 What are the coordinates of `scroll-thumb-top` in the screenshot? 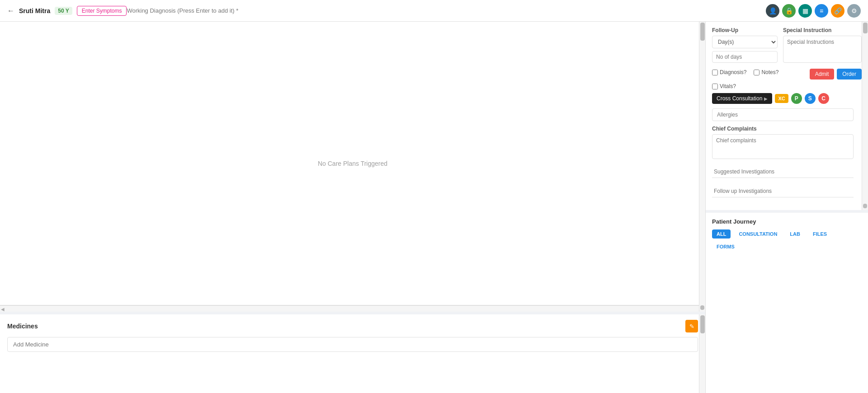 It's located at (703, 32).